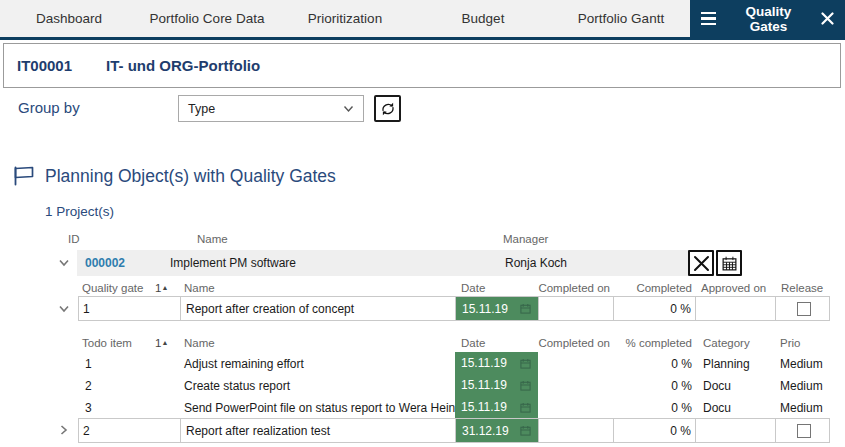 This screenshot has width=845, height=447. I want to click on portfolio-id: IT00001, so click(44, 66).